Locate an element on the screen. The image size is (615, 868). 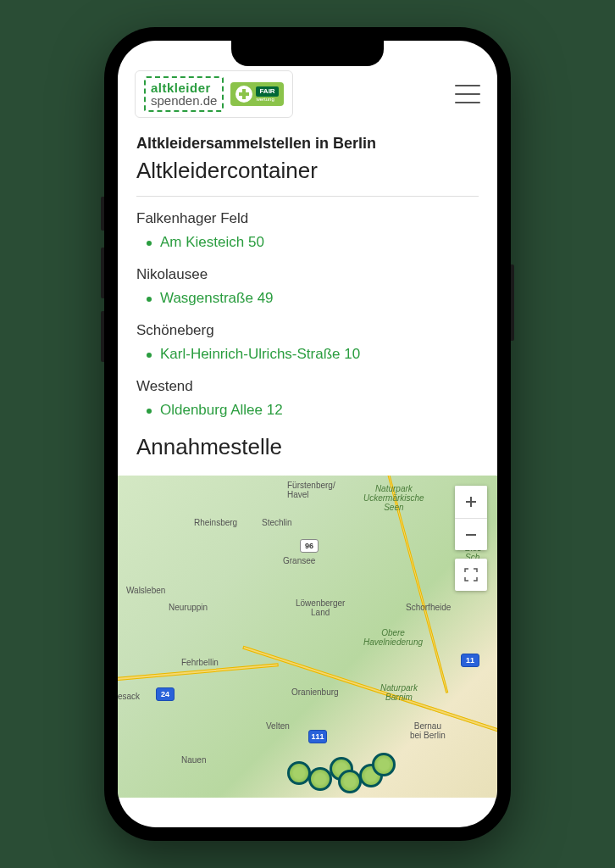
list-item: Karl-Heinrich-Ulrichs-Straße 10 is located at coordinates (319, 354).